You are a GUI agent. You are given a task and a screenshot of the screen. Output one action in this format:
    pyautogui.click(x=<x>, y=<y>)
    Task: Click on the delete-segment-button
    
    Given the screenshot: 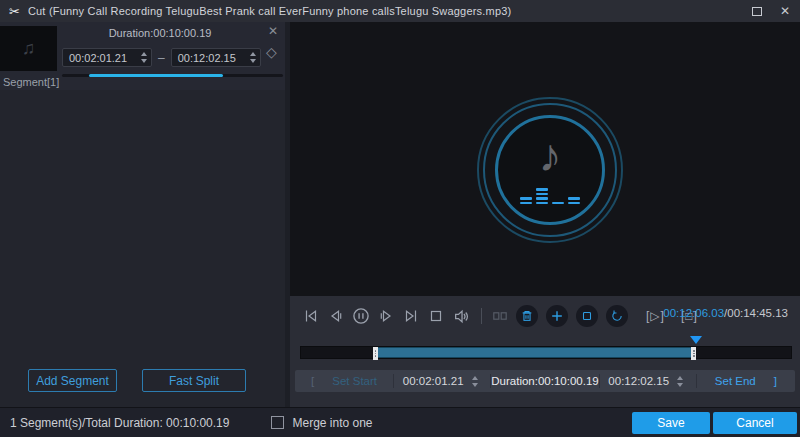 What is the action you would take?
    pyautogui.click(x=527, y=316)
    